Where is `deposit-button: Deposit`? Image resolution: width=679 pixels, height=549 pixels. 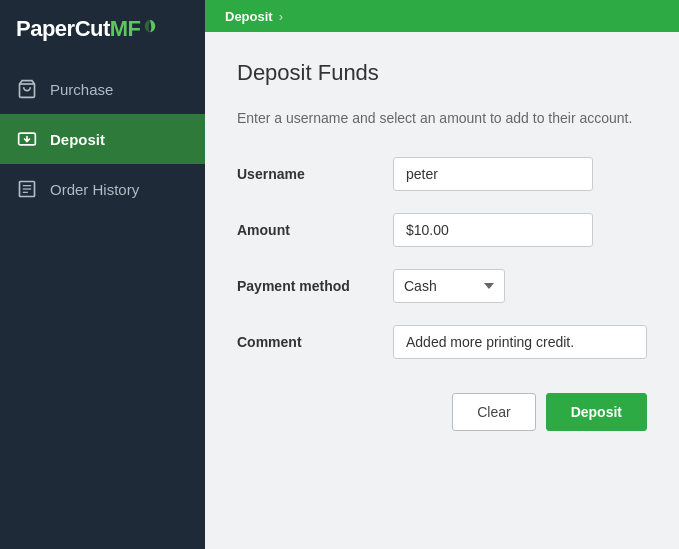 deposit-button: Deposit is located at coordinates (596, 412).